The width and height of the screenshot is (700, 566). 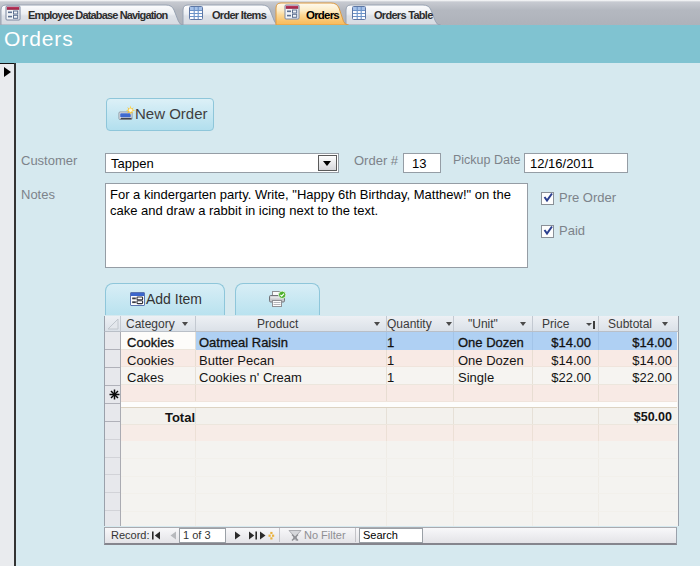 What do you see at coordinates (240, 15) in the screenshot?
I see `svg-text: Order Items` at bounding box center [240, 15].